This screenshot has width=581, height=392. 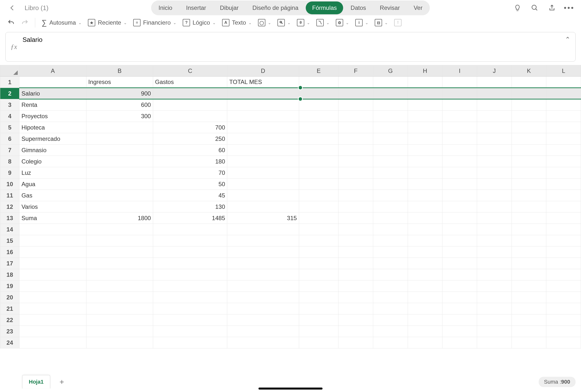 What do you see at coordinates (564, 105) in the screenshot?
I see `cell-L3` at bounding box center [564, 105].